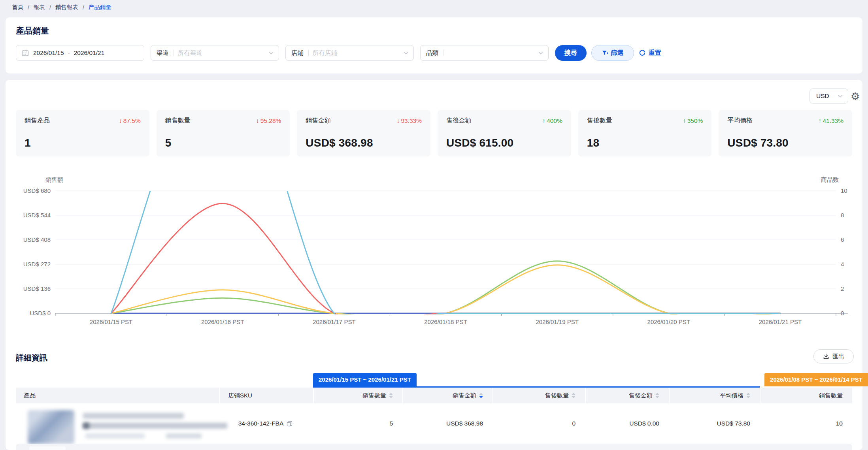 Image resolution: width=868 pixels, height=450 pixels. I want to click on date-end-value: 2026/01/21, so click(89, 53).